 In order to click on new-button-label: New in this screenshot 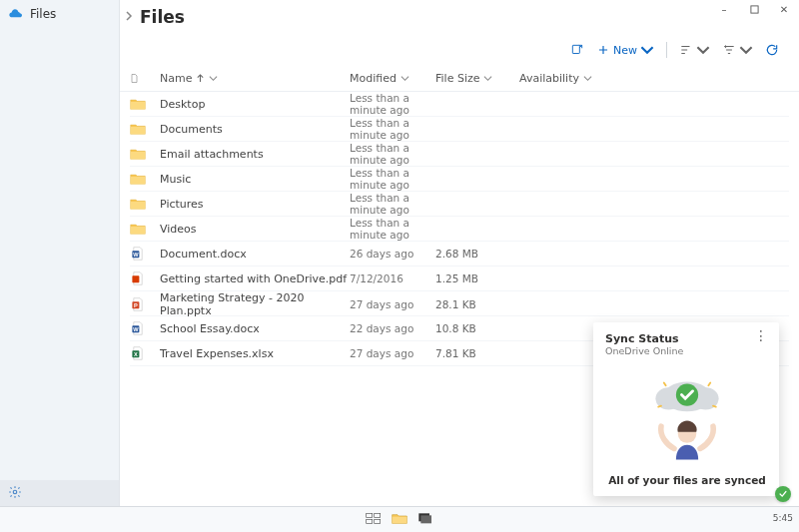, I will do `click(625, 50)`.